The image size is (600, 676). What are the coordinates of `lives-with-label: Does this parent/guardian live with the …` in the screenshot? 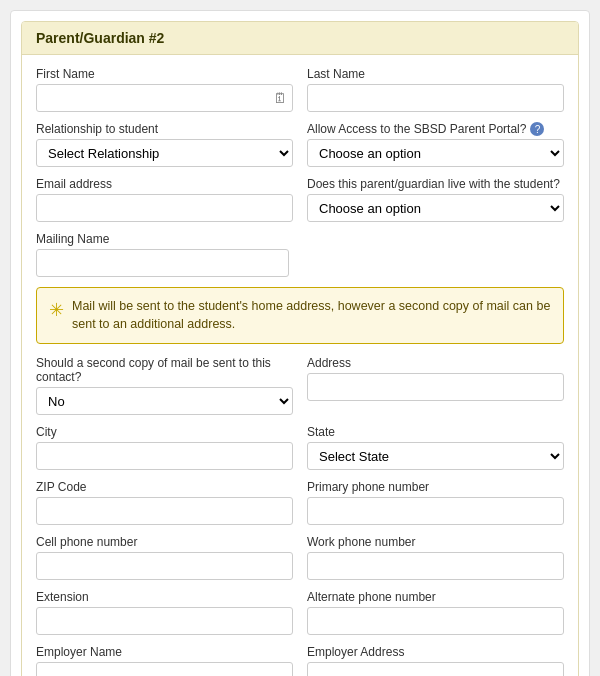 It's located at (436, 184).